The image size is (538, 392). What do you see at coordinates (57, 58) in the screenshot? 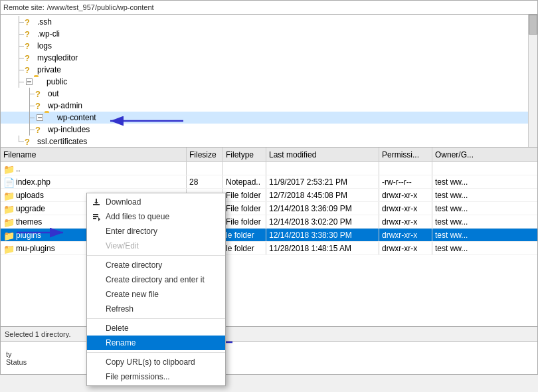
I see `tree-label-mysqleditor: mysqleditor` at bounding box center [57, 58].